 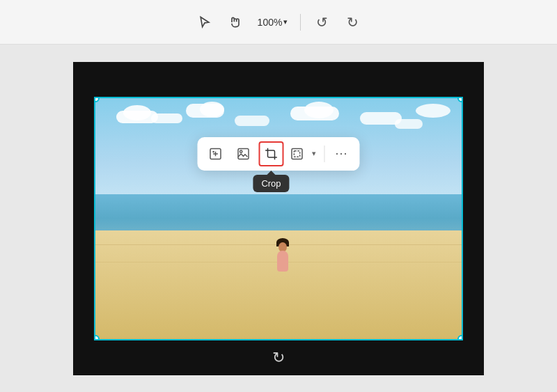 What do you see at coordinates (352, 22) in the screenshot?
I see `redo-button: ↻` at bounding box center [352, 22].